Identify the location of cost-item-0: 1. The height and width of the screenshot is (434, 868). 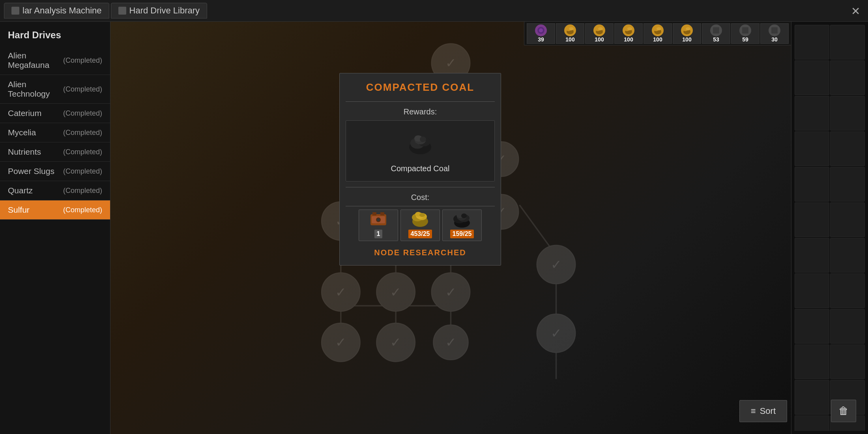
(378, 225).